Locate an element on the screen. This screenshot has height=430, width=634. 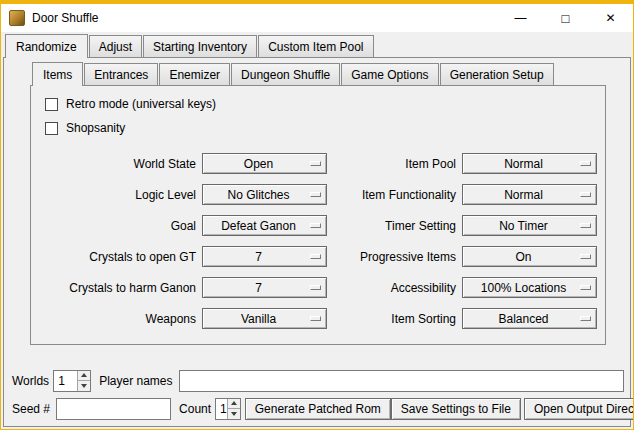
weapons-dropdown: Vanilla is located at coordinates (264, 318).